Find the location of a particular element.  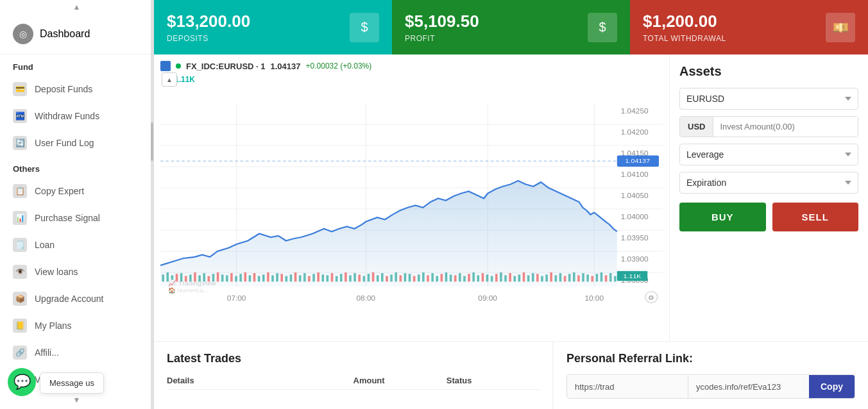

buy-button: BUY is located at coordinates (722, 217).